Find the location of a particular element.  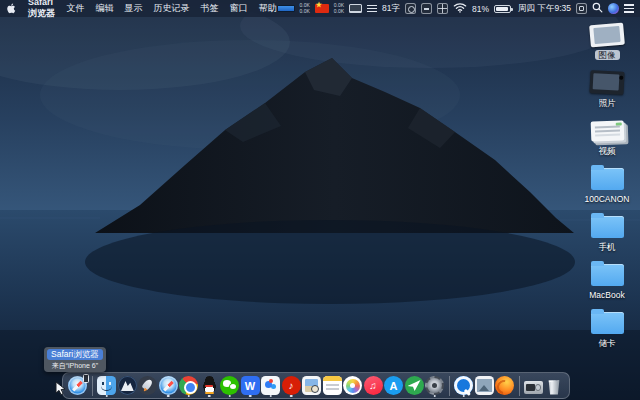

dock-item-safari-handoff is located at coordinates (78, 386).